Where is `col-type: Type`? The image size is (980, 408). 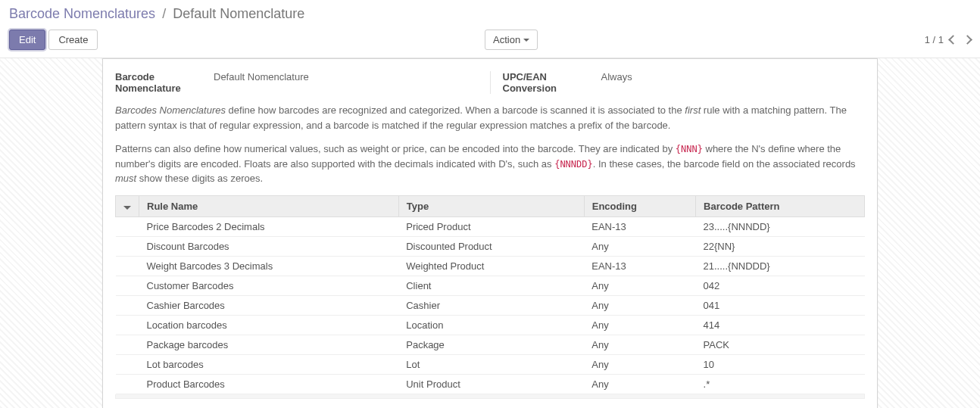 col-type: Type is located at coordinates (491, 206).